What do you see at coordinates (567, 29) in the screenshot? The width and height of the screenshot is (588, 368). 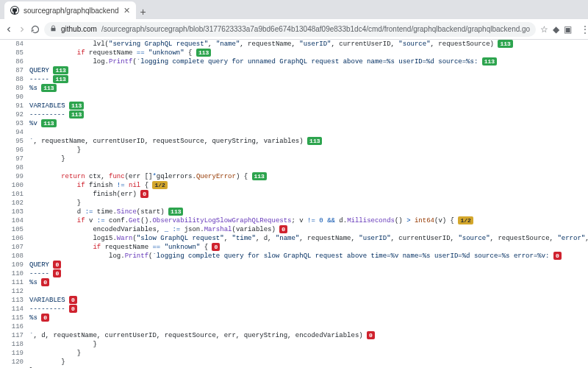 I see `extension-icon: ▣` at bounding box center [567, 29].